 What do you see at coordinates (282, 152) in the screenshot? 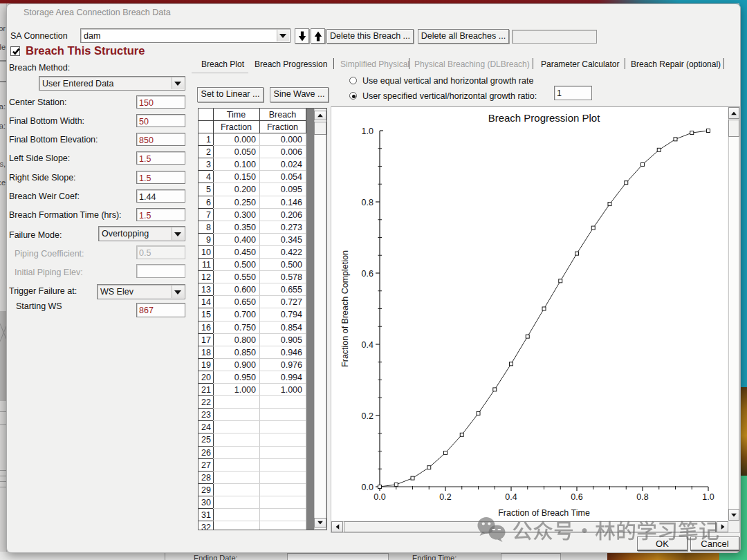
I see `breach-fraction-cell: 0.006` at bounding box center [282, 152].